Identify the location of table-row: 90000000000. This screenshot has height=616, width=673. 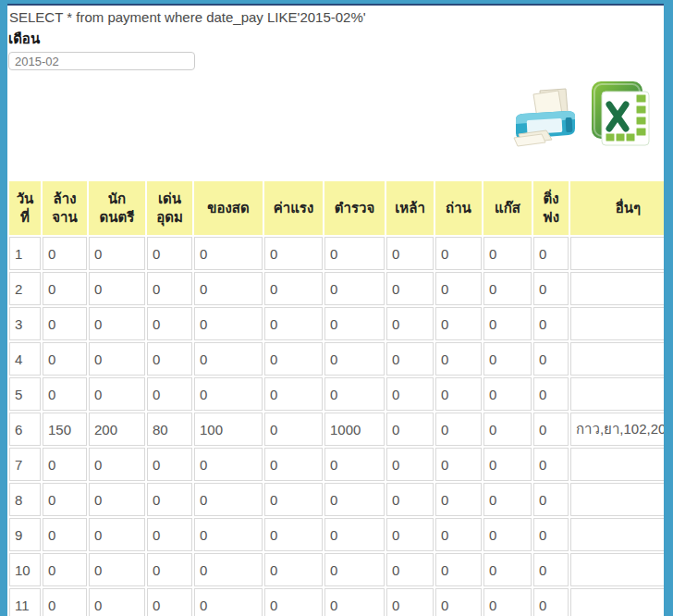
(341, 535).